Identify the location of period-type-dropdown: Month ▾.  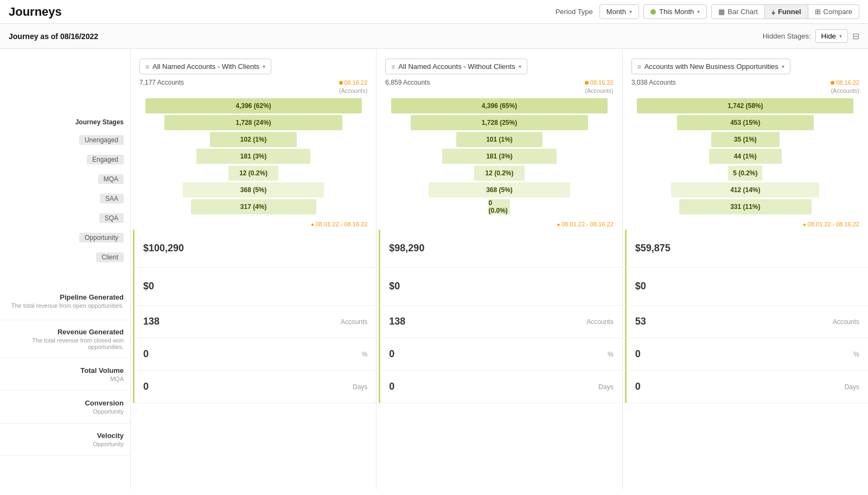
(620, 12).